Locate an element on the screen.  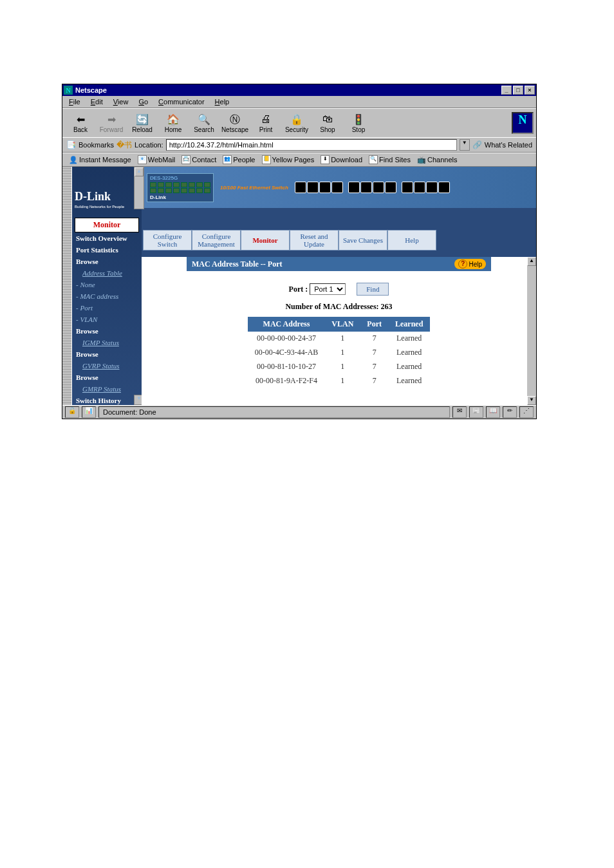
search-button: 🔍Search is located at coordinates (204, 124).